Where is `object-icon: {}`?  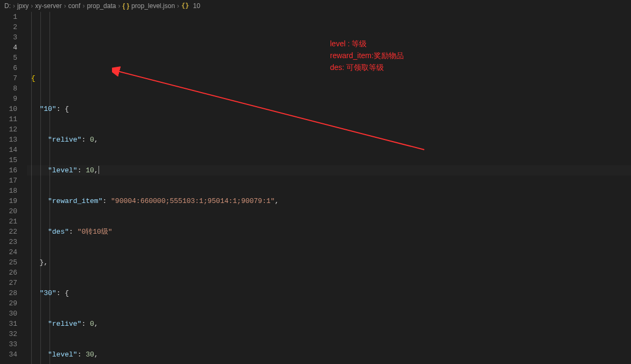
object-icon: {} is located at coordinates (187, 6).